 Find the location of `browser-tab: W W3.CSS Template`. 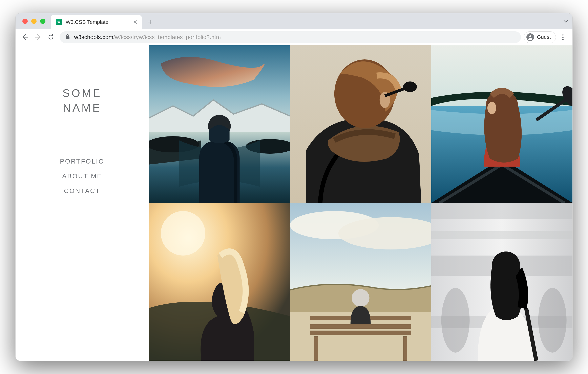

browser-tab: W W3.CSS Template is located at coordinates (96, 22).